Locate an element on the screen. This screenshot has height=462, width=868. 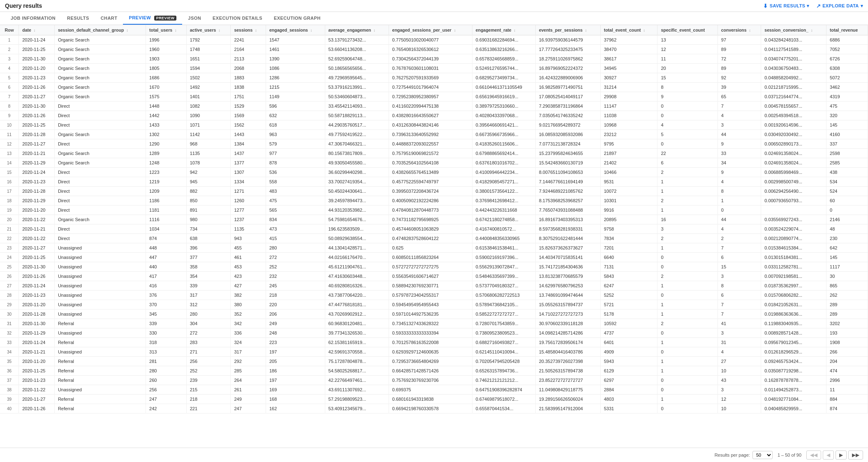
col-total-revenue: total_revenue is located at coordinates (847, 30).